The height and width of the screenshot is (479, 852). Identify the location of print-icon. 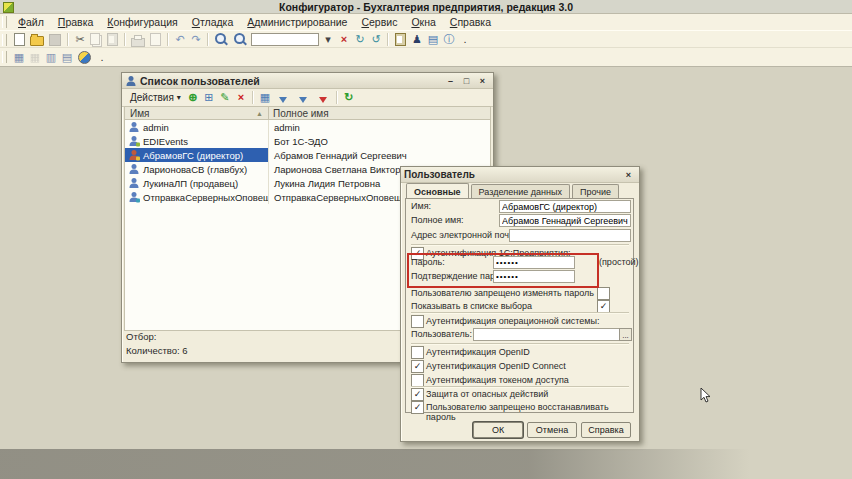
(138, 42).